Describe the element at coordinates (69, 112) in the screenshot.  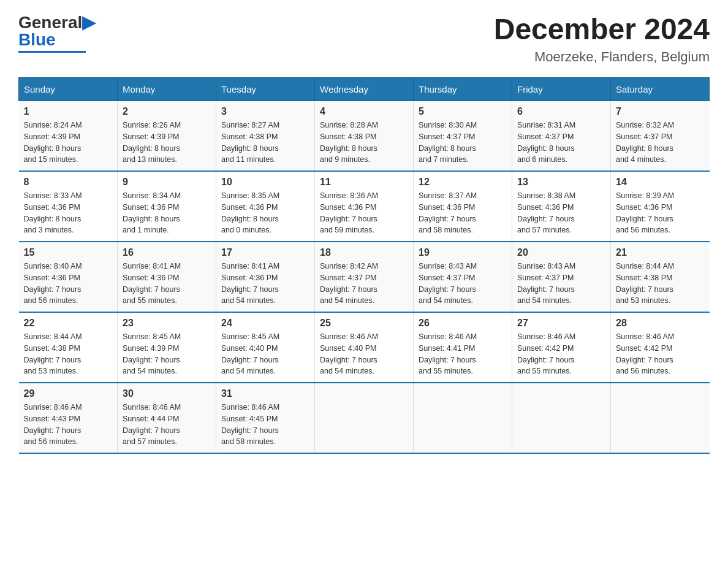
I see `day-number: 1` at that location.